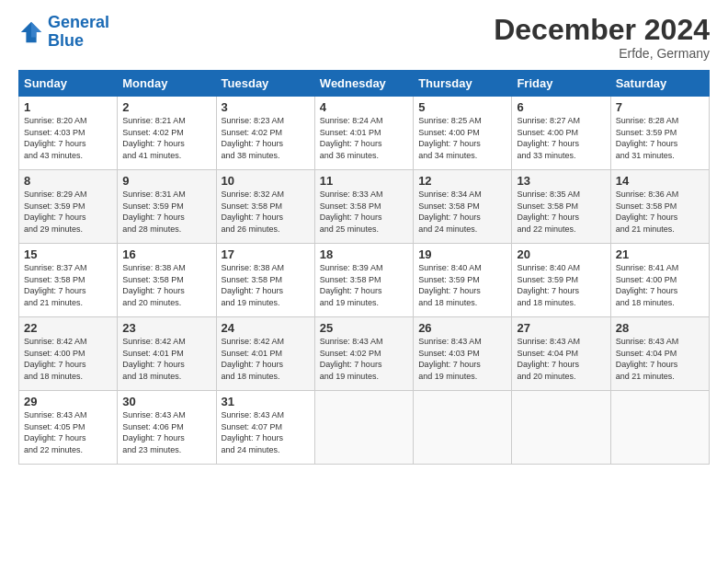 The image size is (728, 563). What do you see at coordinates (364, 359) in the screenshot?
I see `day-info: Sunrise: 8:43 AM Sunset: 4:02 PM Dayligh…` at bounding box center [364, 359].